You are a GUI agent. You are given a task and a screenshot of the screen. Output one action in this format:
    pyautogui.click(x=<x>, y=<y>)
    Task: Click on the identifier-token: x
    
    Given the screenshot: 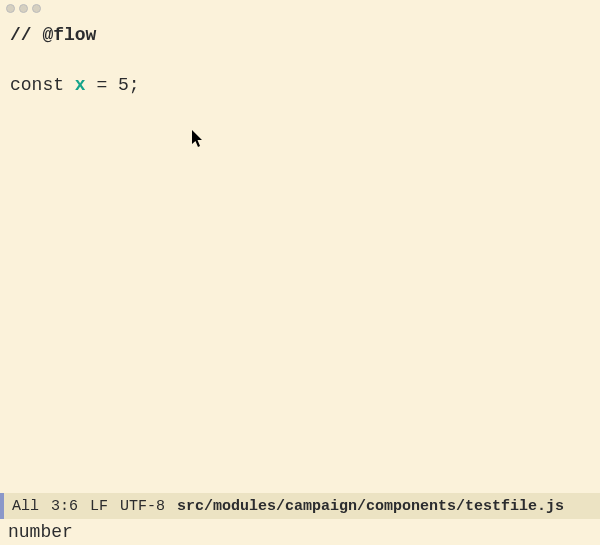 What is the action you would take?
    pyautogui.click(x=80, y=85)
    